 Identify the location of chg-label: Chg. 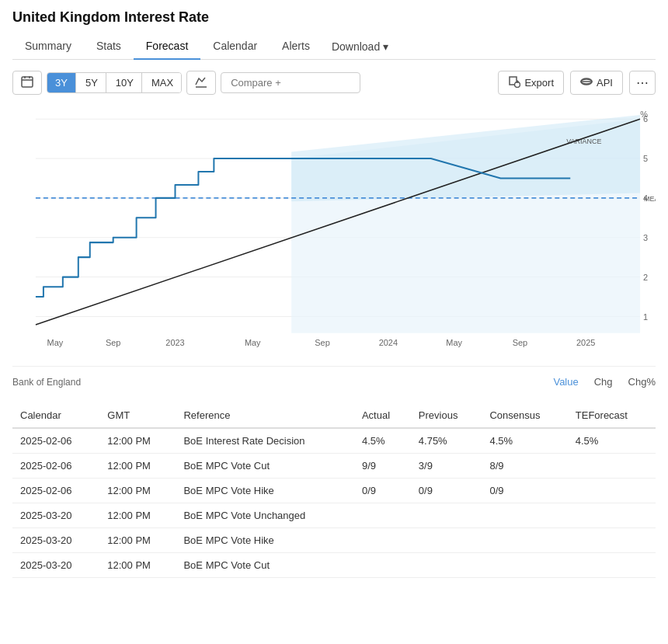
(604, 382).